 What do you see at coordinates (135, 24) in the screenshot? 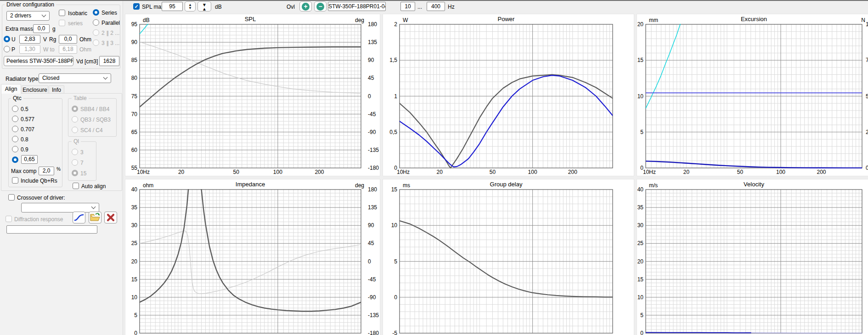
I see `y-tick-label: 95` at bounding box center [135, 24].